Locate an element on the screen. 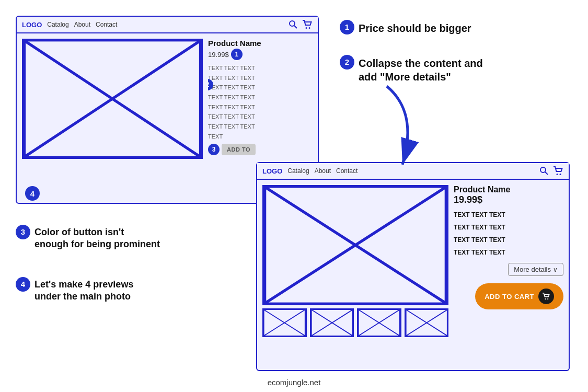 This screenshot has height=392, width=588. after-search-icon is located at coordinates (544, 171).